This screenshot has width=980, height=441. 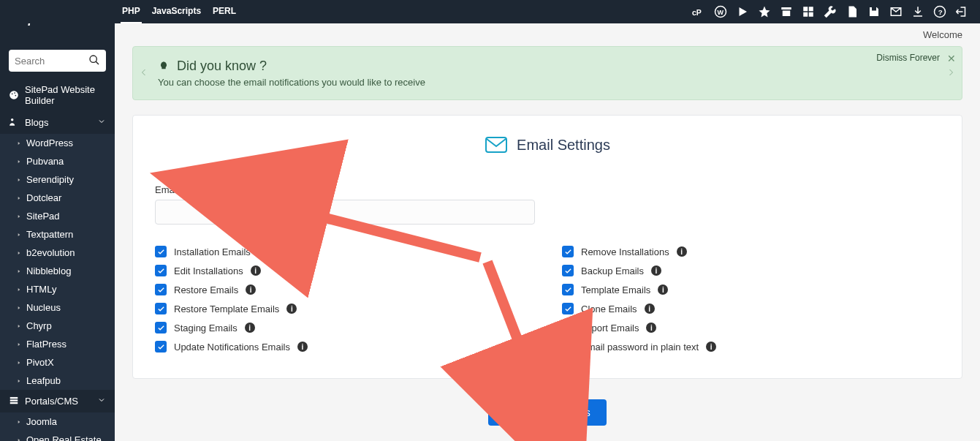 What do you see at coordinates (209, 271) in the screenshot?
I see `checkbox-label: Edit Installations` at bounding box center [209, 271].